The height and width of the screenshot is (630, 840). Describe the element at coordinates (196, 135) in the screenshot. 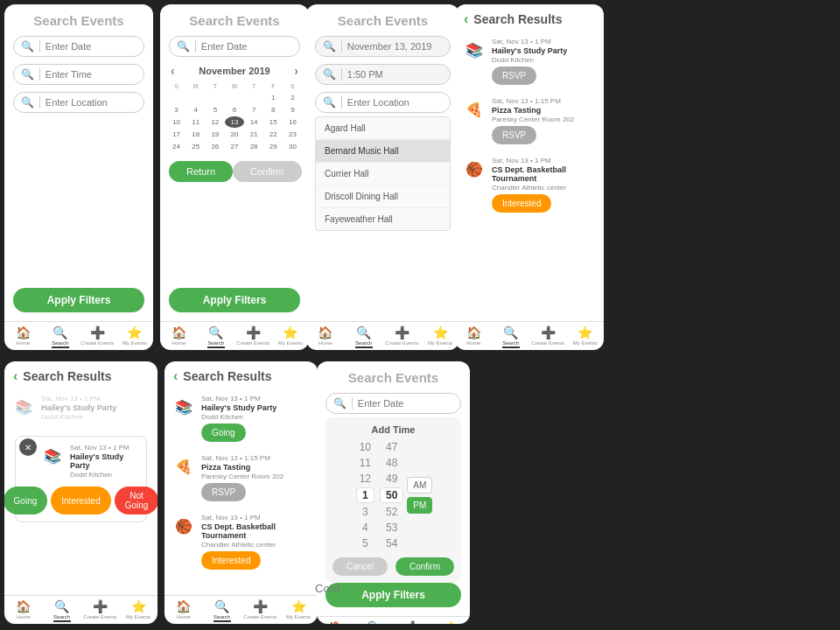

I see `cal-day-cell: 18` at that location.